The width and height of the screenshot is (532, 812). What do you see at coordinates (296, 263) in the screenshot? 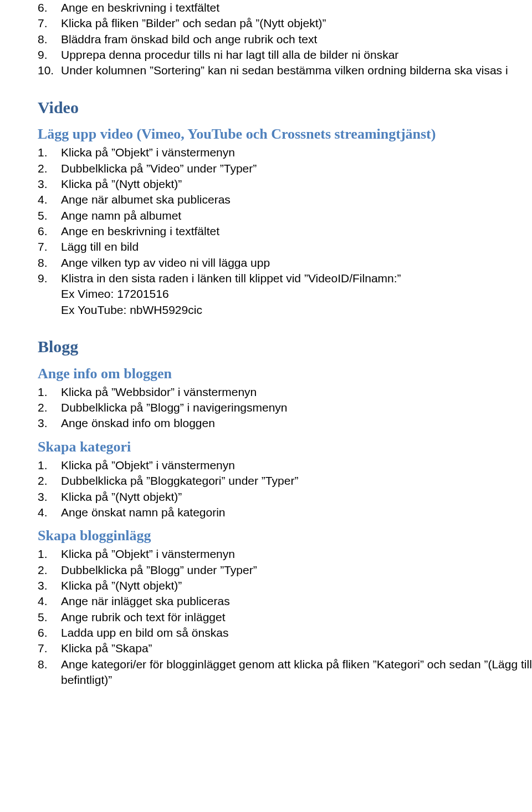
I see `list-item: 8.Ange vilken typ av video ni vill lägga…` at bounding box center [296, 263].